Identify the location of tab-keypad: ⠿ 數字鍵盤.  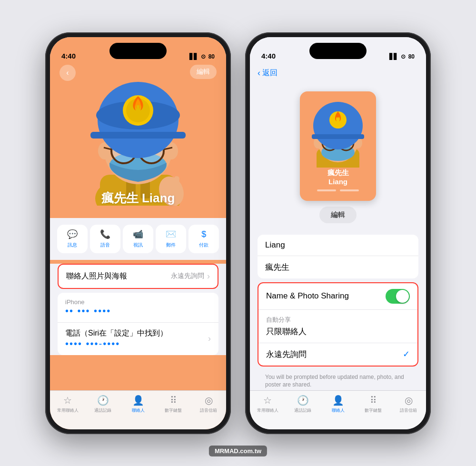
(173, 404).